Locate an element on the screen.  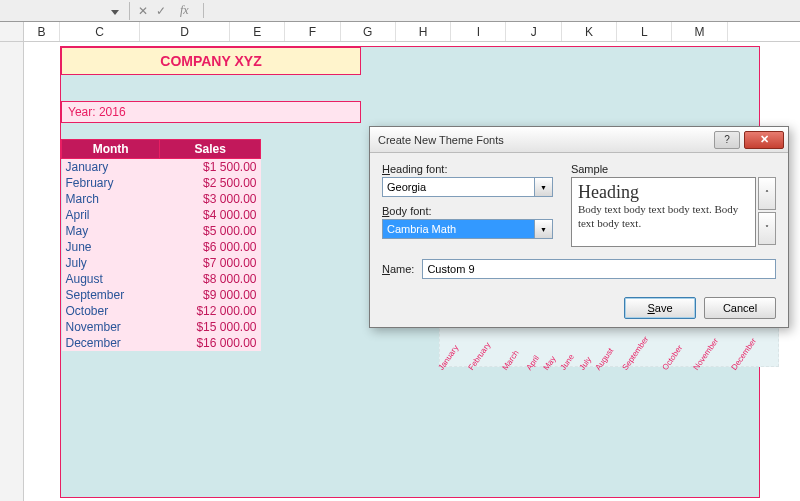
col-month-header: Month is located at coordinates (111, 150).